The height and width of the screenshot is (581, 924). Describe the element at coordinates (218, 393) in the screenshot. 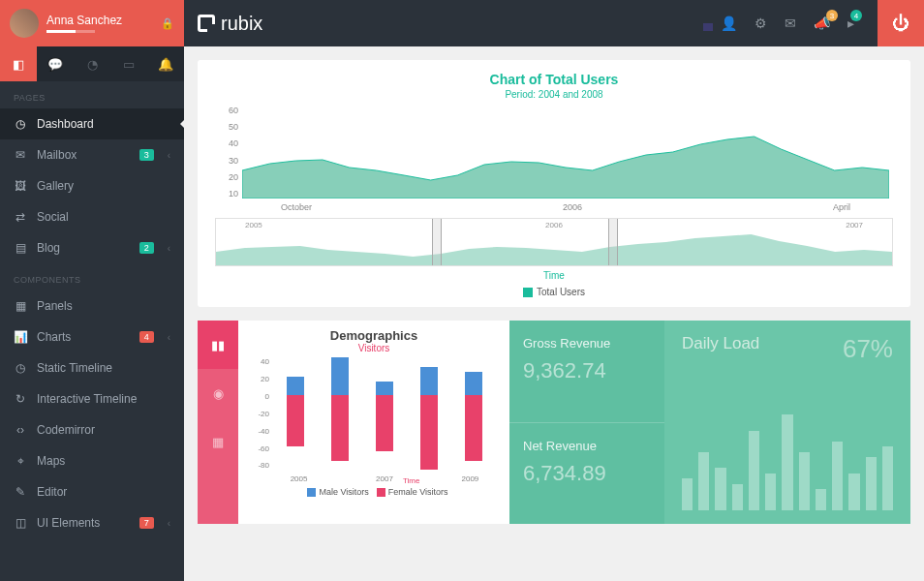

I see `demo-tab-eye-icon: ◉` at that location.